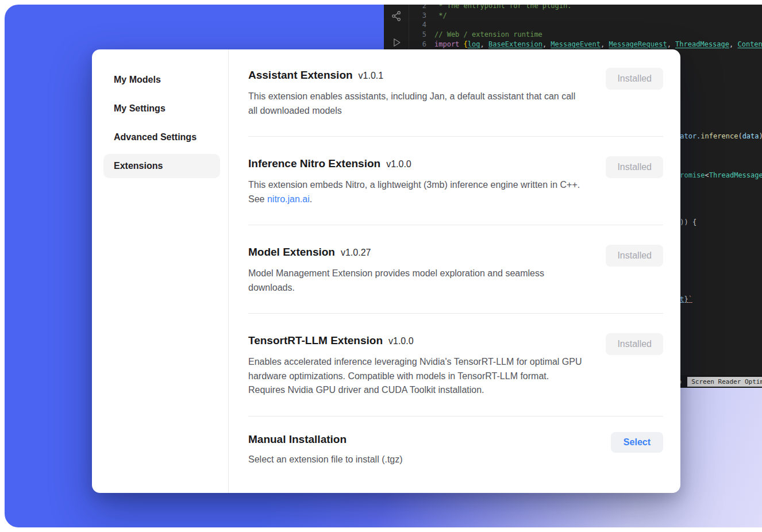 The image size is (762, 532). What do you see at coordinates (292, 252) in the screenshot?
I see `extension-title: Model Extension` at bounding box center [292, 252].